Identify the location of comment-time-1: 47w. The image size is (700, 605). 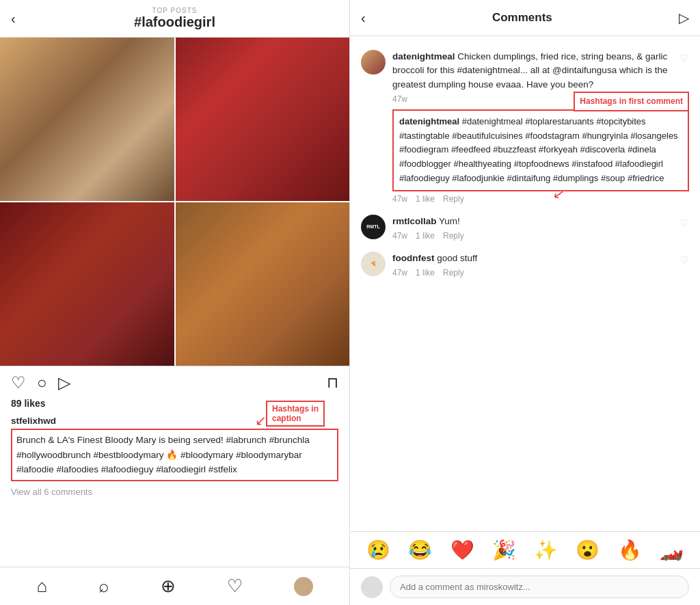
(400, 99).